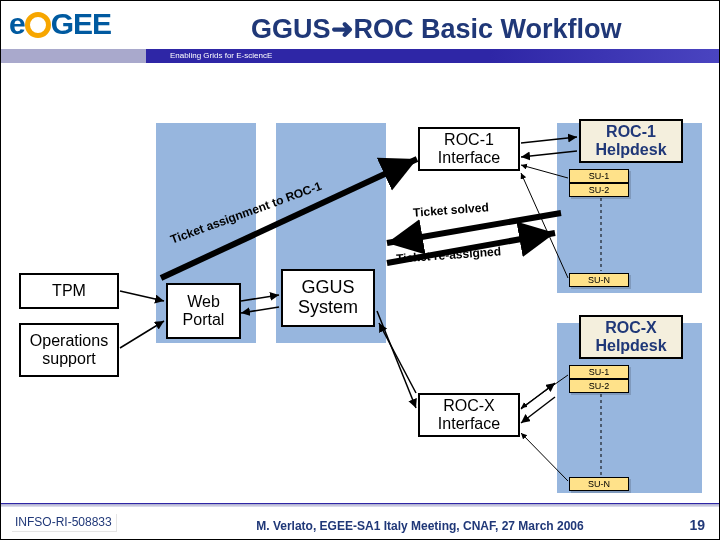  What do you see at coordinates (360, 505) in the screenshot?
I see `footer-divider` at bounding box center [360, 505].